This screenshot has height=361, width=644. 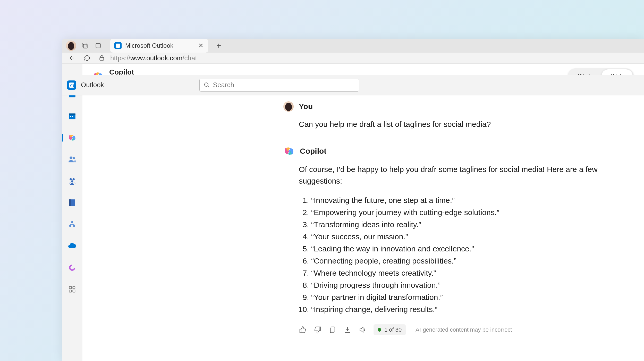 What do you see at coordinates (87, 58) in the screenshot?
I see `refresh-button` at bounding box center [87, 58].